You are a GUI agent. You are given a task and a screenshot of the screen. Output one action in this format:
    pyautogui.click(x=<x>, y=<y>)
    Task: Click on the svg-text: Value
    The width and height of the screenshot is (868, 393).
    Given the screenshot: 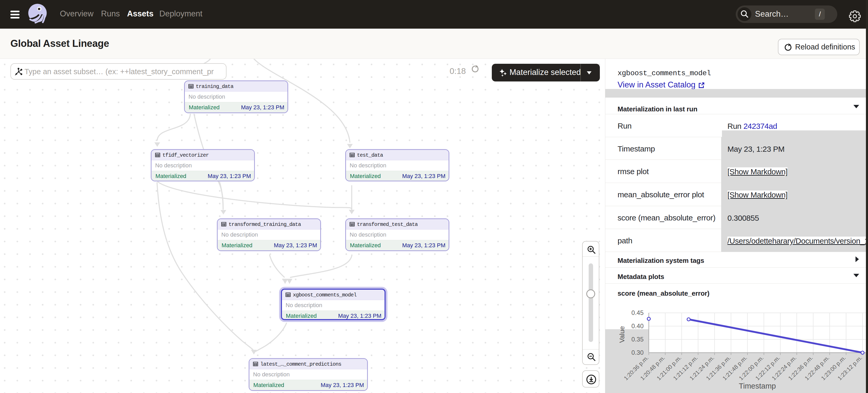 What is the action you would take?
    pyautogui.click(x=622, y=335)
    